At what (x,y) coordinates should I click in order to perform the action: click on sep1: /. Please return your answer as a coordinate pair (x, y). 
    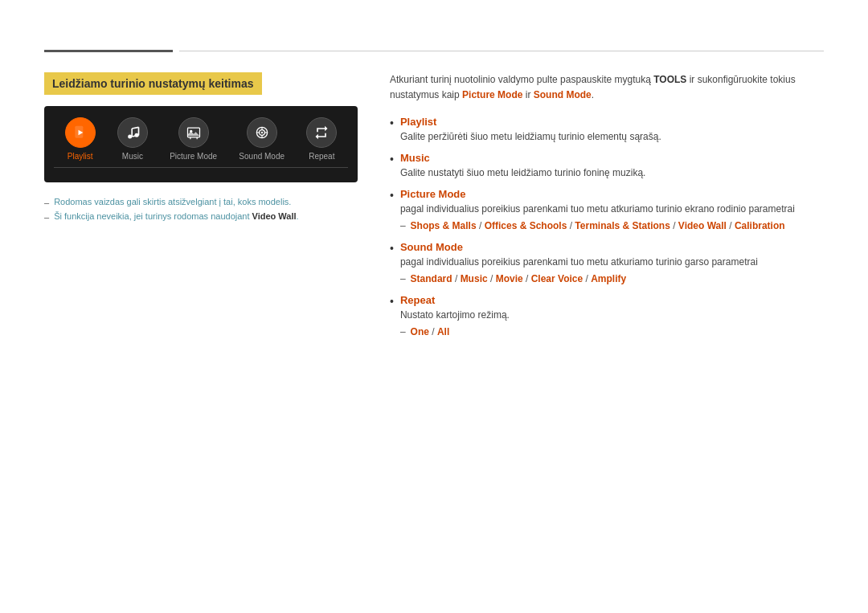
    Looking at the image, I should click on (481, 226).